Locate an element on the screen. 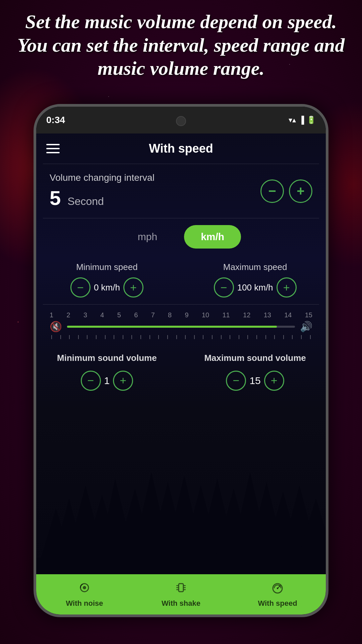  min-sound-value: 1 is located at coordinates (107, 381).